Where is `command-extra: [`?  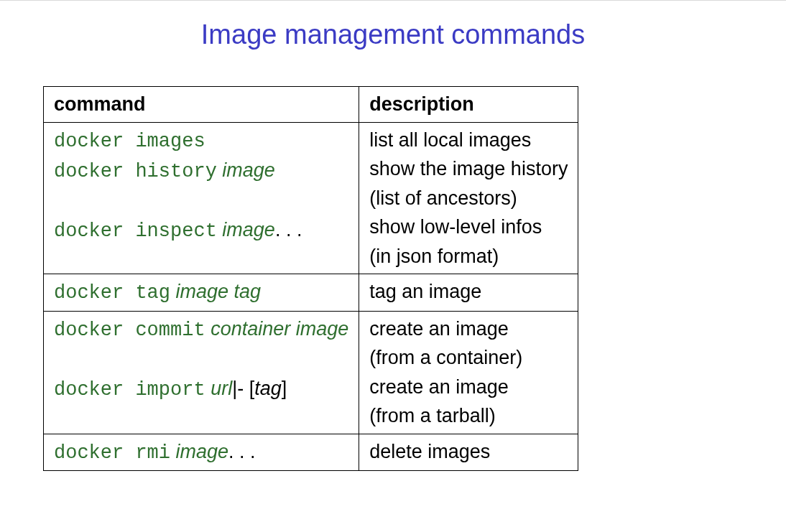 command-extra: [ is located at coordinates (249, 388).